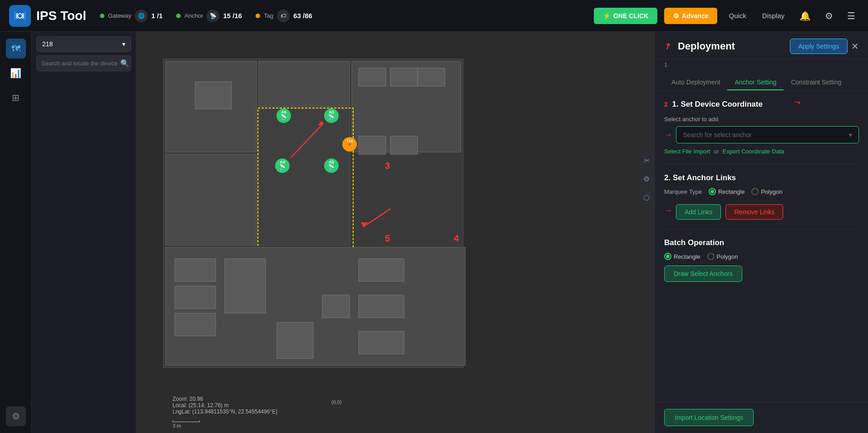 Image resolution: width=868 pixels, height=433 pixels. What do you see at coordinates (668, 211) in the screenshot?
I see `arrow-to-links: →` at bounding box center [668, 211].